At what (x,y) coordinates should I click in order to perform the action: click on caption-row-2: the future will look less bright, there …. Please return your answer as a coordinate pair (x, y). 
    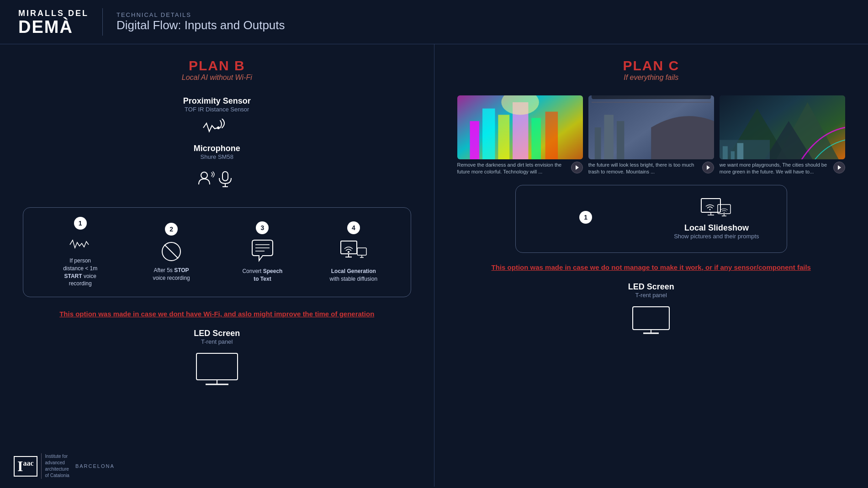
    Looking at the image, I should click on (651, 169).